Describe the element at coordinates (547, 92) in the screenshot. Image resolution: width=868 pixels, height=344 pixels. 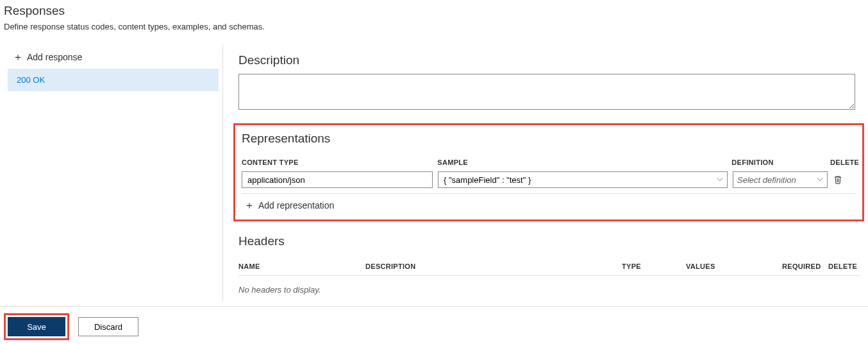
I see `description-textarea` at that location.